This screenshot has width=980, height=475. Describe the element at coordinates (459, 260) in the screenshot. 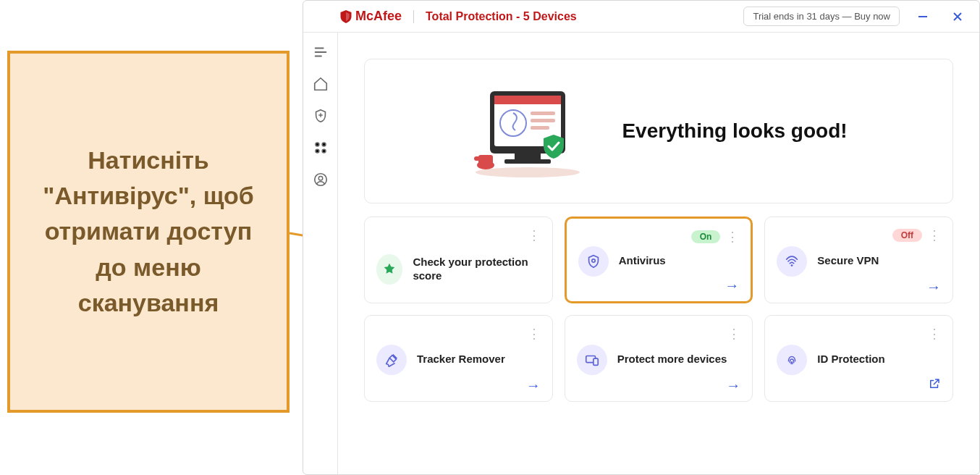

I see `card-protection-score: ⋮ Check your protection score` at that location.